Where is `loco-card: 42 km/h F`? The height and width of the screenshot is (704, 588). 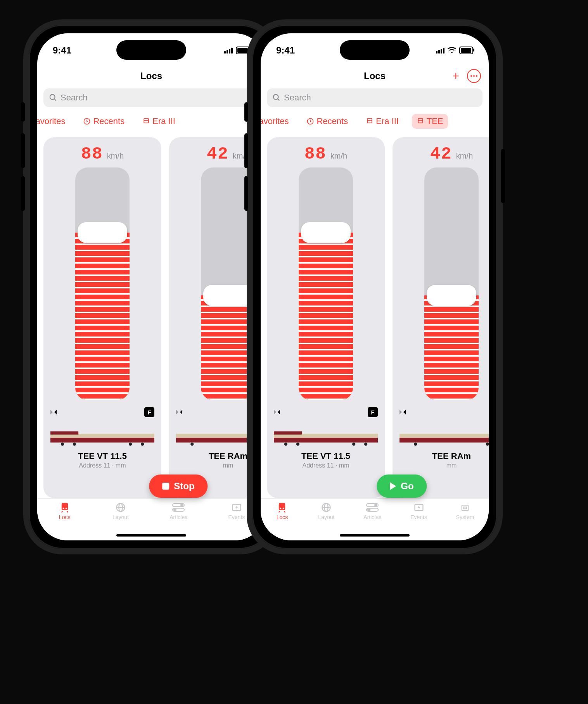 loco-card: 42 km/h F is located at coordinates (441, 318).